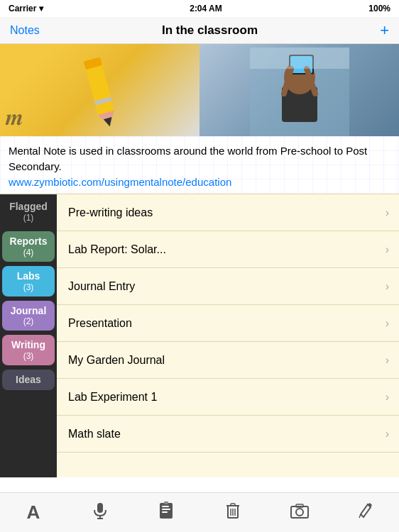  What do you see at coordinates (366, 513) in the screenshot?
I see `pencil-edit-icon` at bounding box center [366, 513].